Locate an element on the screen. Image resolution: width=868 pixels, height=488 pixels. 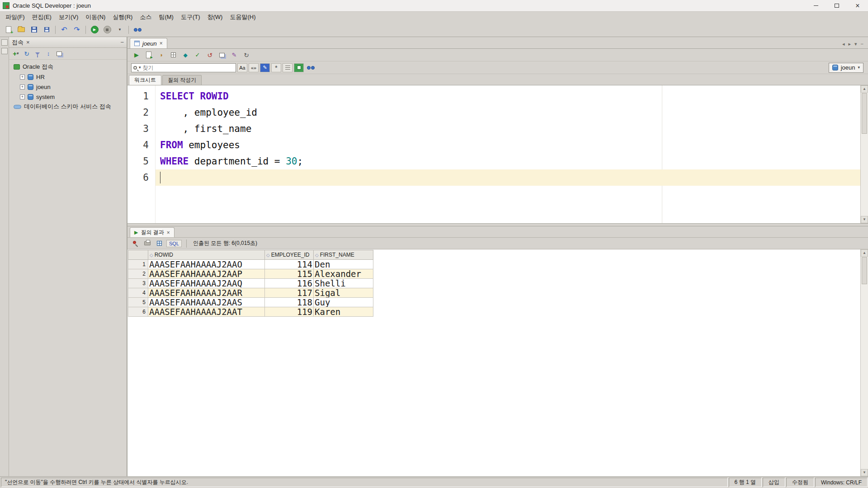
cell-rowid: AAASEFAAHAAAAJ2AAR is located at coordinates (207, 293).